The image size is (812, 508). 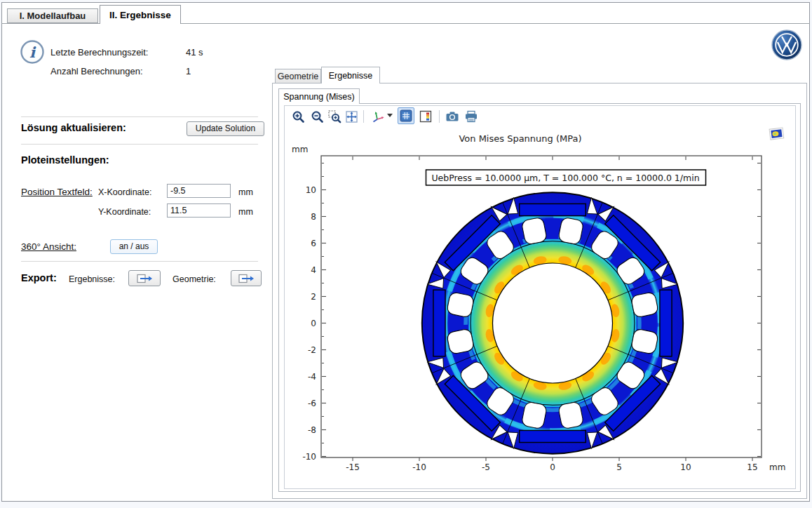 What do you see at coordinates (426, 116) in the screenshot?
I see `color-legend-button` at bounding box center [426, 116].